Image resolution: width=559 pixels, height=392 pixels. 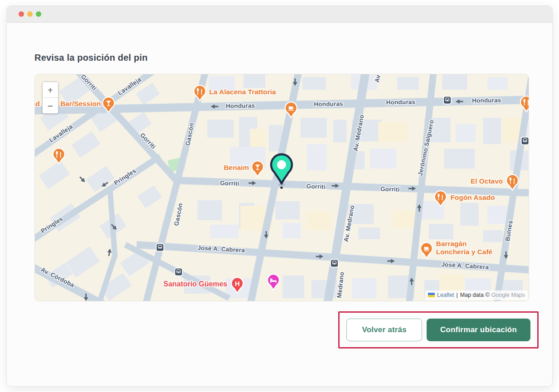 I want to click on poi-label: Lonchería y Café, so click(x=464, y=252).